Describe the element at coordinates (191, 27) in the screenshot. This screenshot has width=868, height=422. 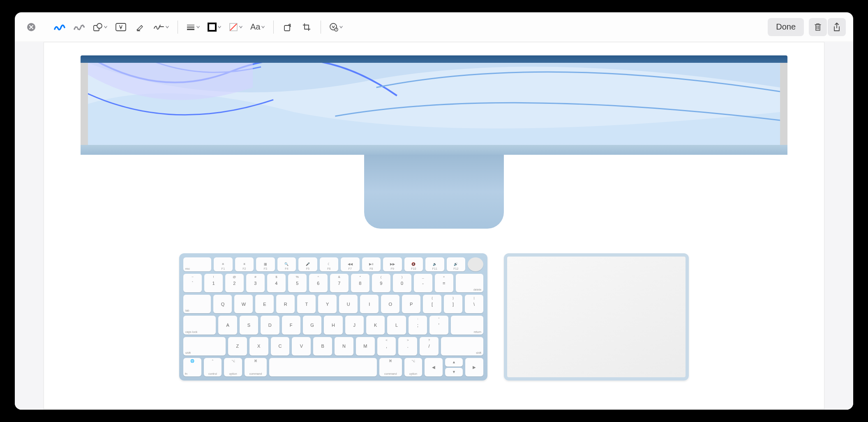
I see `line-weight-icon` at that location.